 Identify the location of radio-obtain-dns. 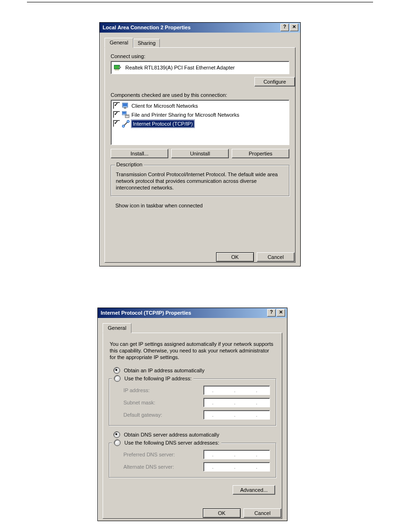
(117, 435).